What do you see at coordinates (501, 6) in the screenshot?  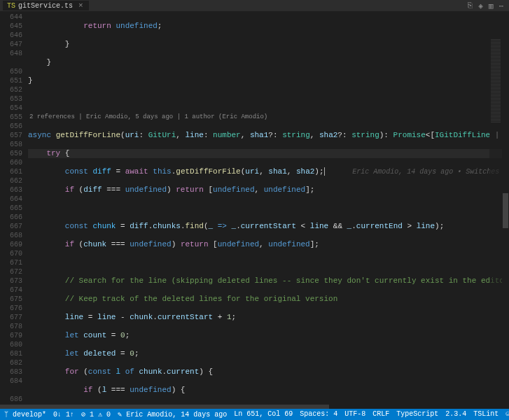 I see `more-icon: ⋯` at bounding box center [501, 6].